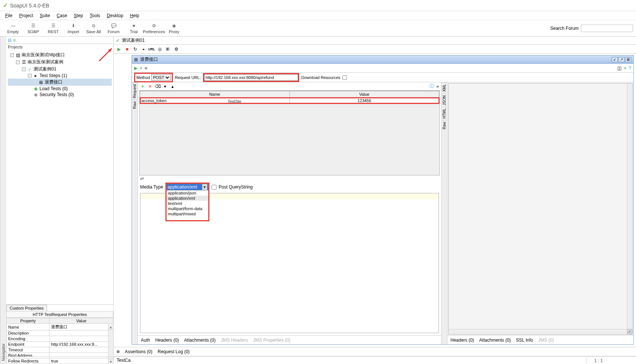 The height and width of the screenshot is (364, 636). I want to click on resp-json-tab: JSON, so click(444, 100).